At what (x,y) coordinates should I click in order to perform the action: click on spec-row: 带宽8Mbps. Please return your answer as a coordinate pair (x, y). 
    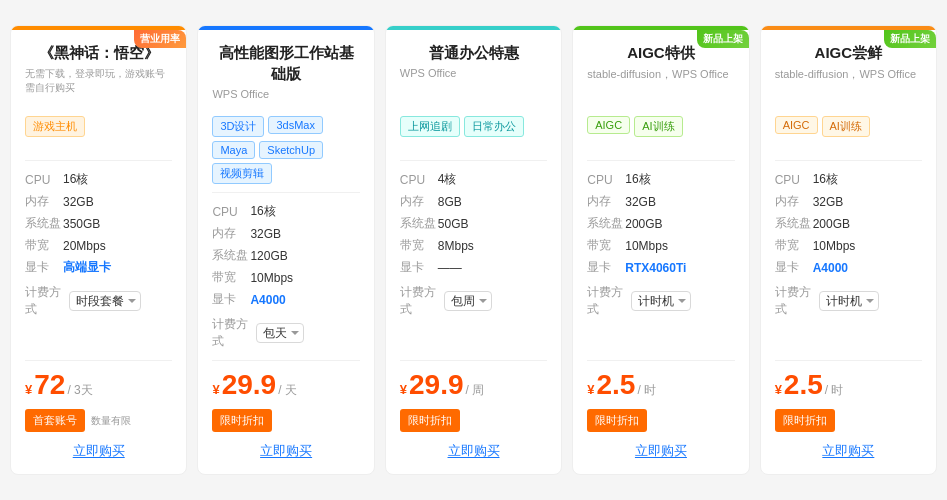
    Looking at the image, I should click on (474, 246).